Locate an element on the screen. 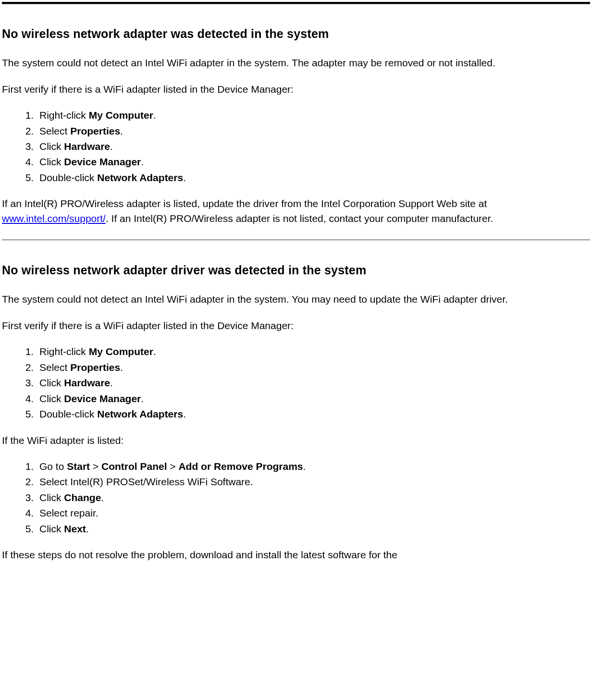 The height and width of the screenshot is (700, 592). list-item: Select repair. is located at coordinates (313, 513).